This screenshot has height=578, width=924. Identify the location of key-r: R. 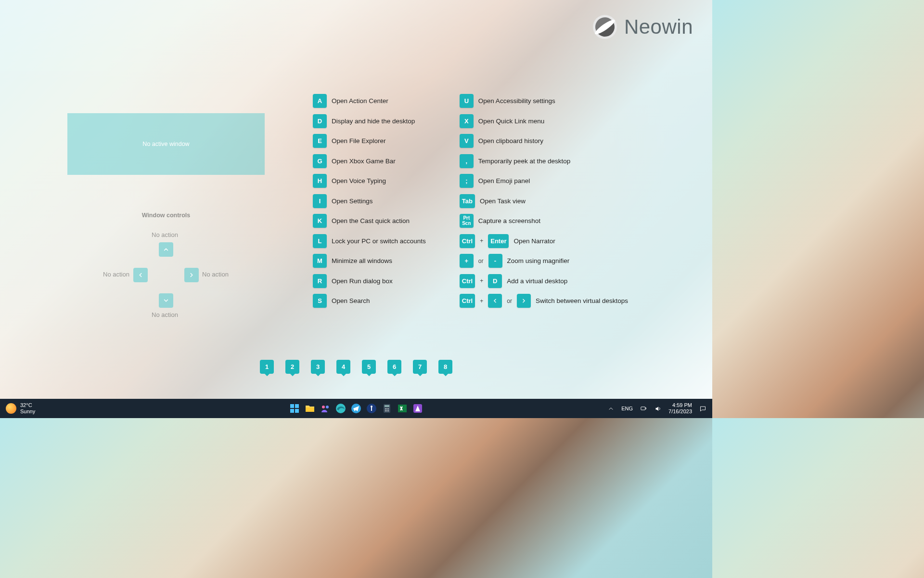
(320, 281).